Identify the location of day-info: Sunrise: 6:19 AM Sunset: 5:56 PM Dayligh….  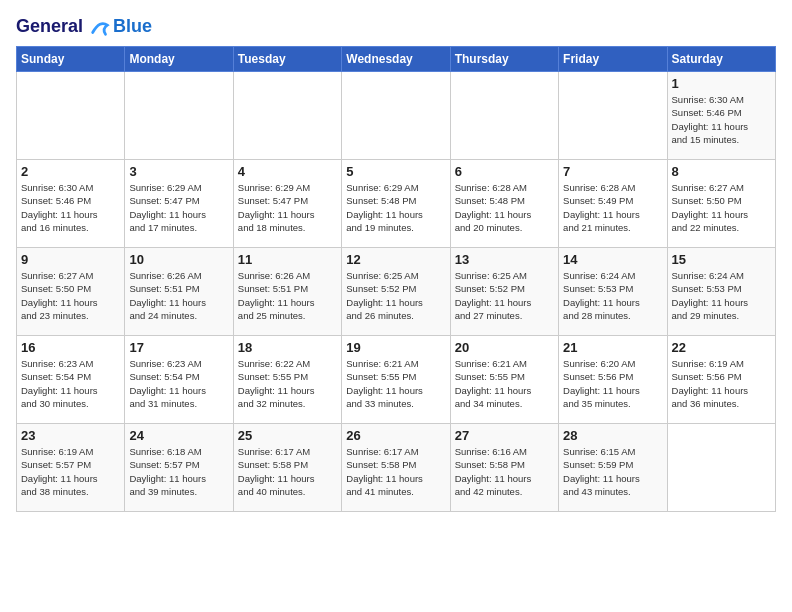
(722, 384).